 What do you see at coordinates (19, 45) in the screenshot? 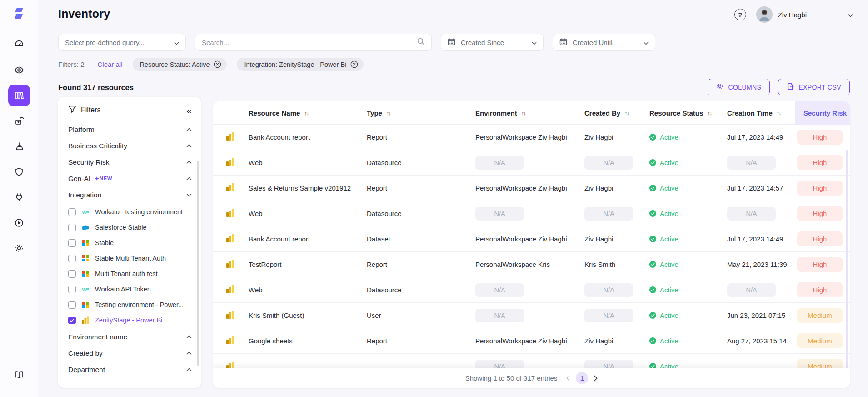
I see `sidebar-item-dashboard` at bounding box center [19, 45].